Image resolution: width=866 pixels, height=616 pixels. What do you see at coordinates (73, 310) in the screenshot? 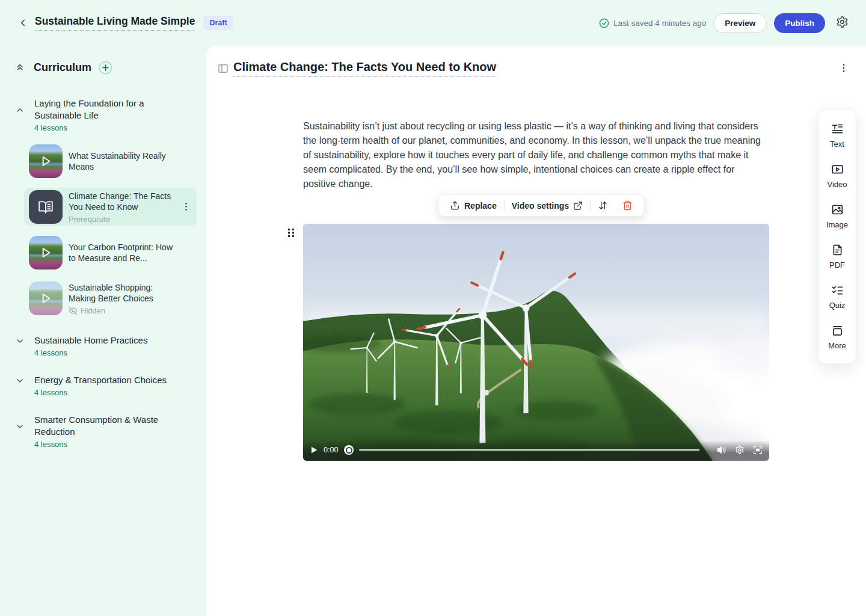
I see `eye-off-icon` at bounding box center [73, 310].